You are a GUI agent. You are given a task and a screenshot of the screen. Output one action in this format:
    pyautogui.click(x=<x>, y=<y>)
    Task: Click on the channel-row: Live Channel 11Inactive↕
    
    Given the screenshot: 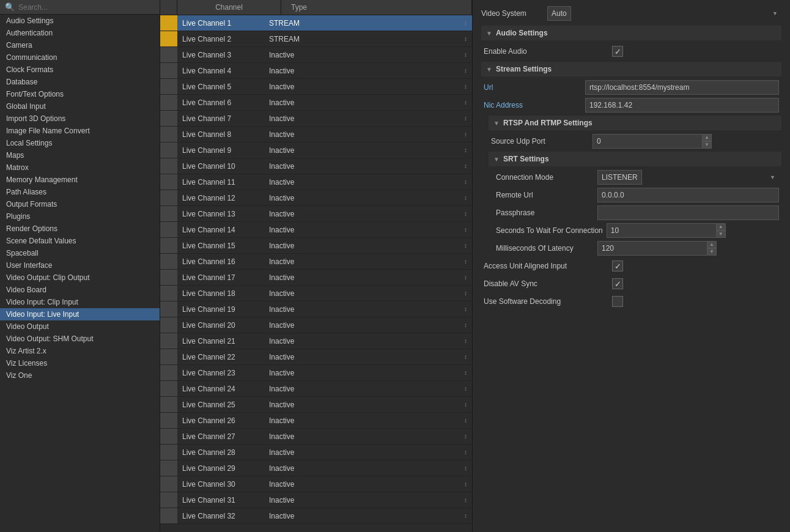 What is the action you would take?
    pyautogui.click(x=316, y=182)
    